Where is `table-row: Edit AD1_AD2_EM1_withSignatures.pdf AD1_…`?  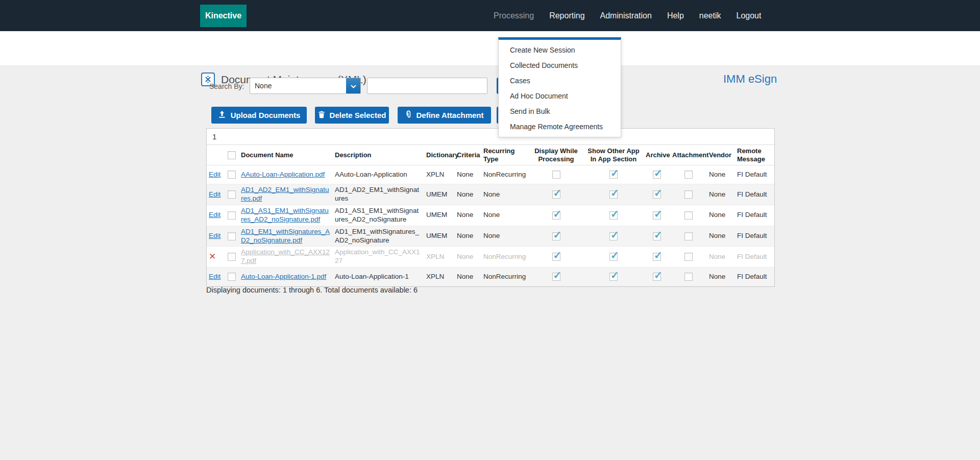 table-row: Edit AD1_AD2_EM1_withSignatures.pdf AD1_… is located at coordinates (491, 195).